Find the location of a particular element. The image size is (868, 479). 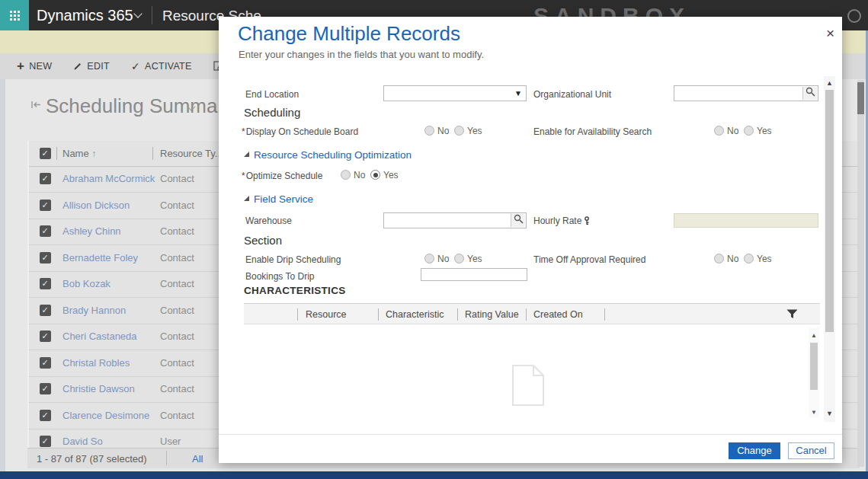

page-title: Scheduling Summary is located at coordinates (140, 107).